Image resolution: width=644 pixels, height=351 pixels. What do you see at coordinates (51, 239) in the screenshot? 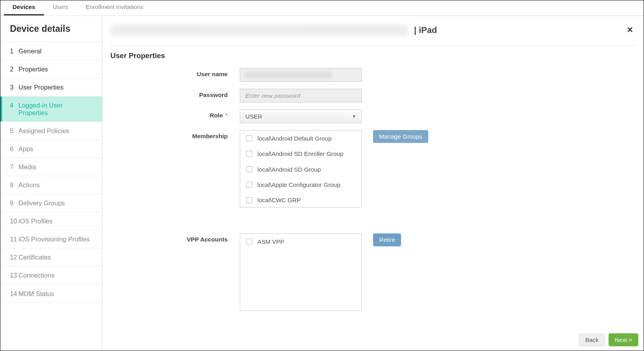
I see `sidebar-item-ios-provisioning-profiles: 11iOS Provisioning Profiles` at bounding box center [51, 239].